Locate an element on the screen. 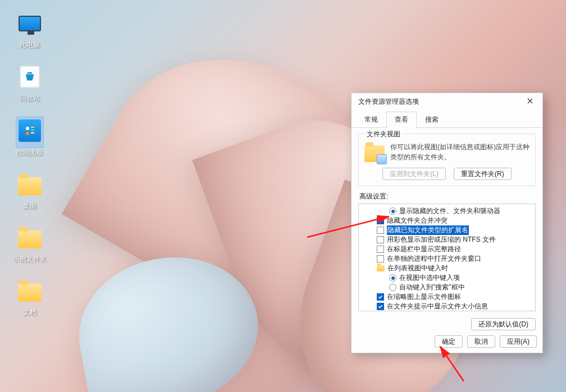 The width and height of the screenshot is (566, 392). tab-general: 常规 is located at coordinates (371, 120).